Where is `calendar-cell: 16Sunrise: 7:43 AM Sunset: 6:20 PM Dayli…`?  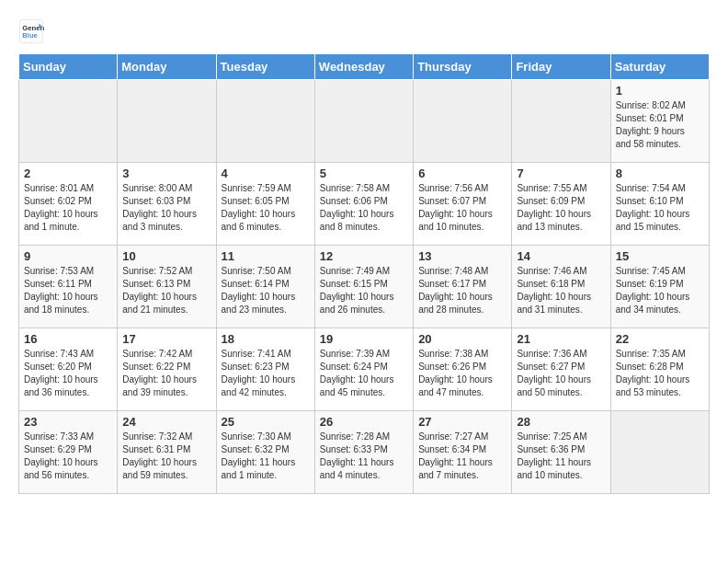 calendar-cell: 16Sunrise: 7:43 AM Sunset: 6:20 PM Dayli… is located at coordinates (68, 370).